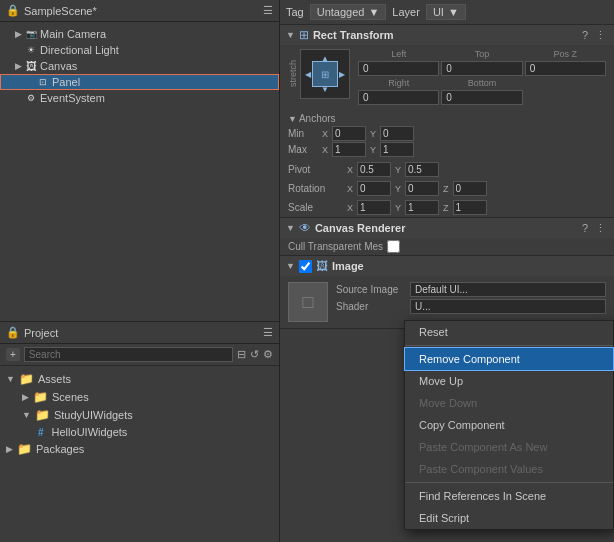 The height and width of the screenshot is (542, 614). What do you see at coordinates (305, 228) in the screenshot?
I see `canvas-renderer-eye-icon: 👁` at bounding box center [305, 228].